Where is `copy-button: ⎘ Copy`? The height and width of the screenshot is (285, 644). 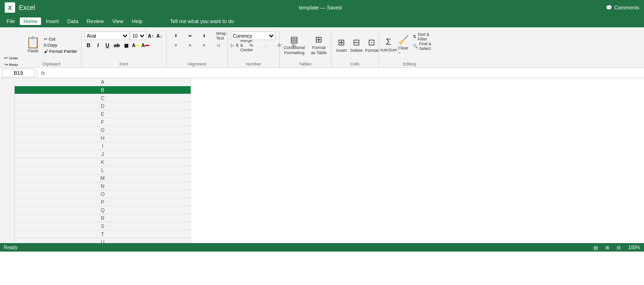 copy-button: ⎘ Copy is located at coordinates (60, 45).